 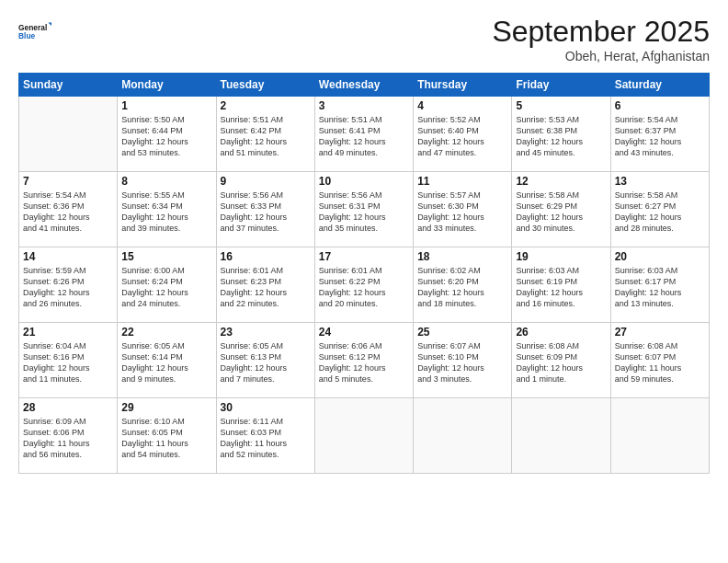 What do you see at coordinates (265, 134) in the screenshot?
I see `calendar-cell: 2Sunrise: 5:51 AM Sunset: 6:42 PM Daylig…` at bounding box center [265, 134].